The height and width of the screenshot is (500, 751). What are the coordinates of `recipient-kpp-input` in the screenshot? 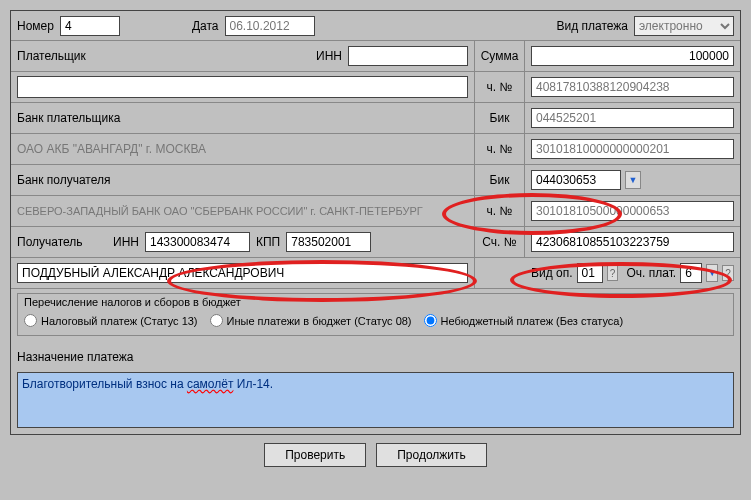 It's located at (328, 242).